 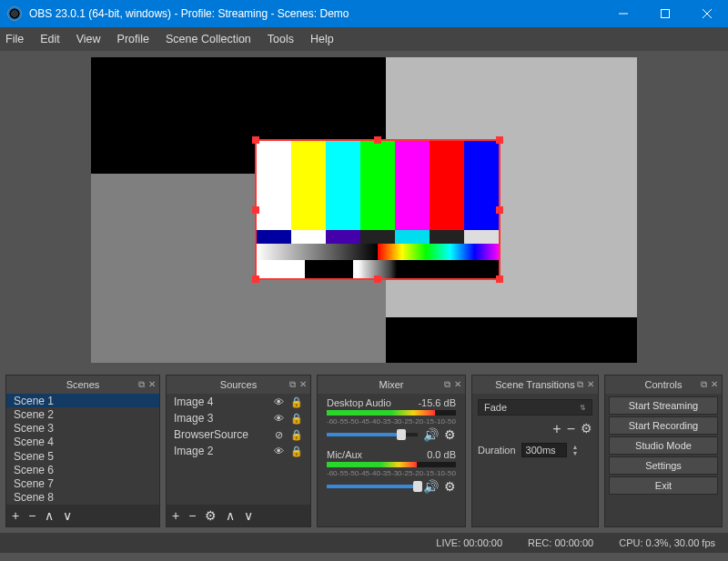 I want to click on transition-select: Fade ⇅, so click(x=535, y=407).